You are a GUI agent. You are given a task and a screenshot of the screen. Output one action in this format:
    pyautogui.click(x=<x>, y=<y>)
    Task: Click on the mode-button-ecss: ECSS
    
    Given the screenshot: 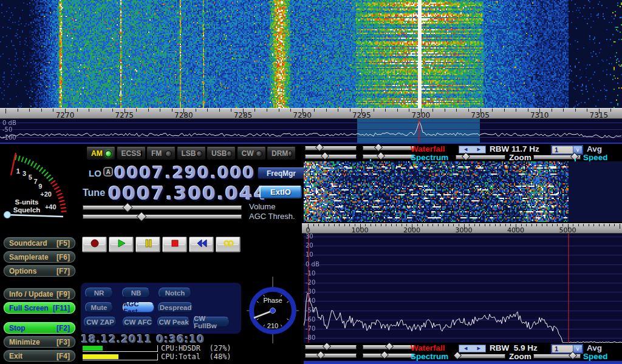 What is the action you would take?
    pyautogui.click(x=131, y=153)
    